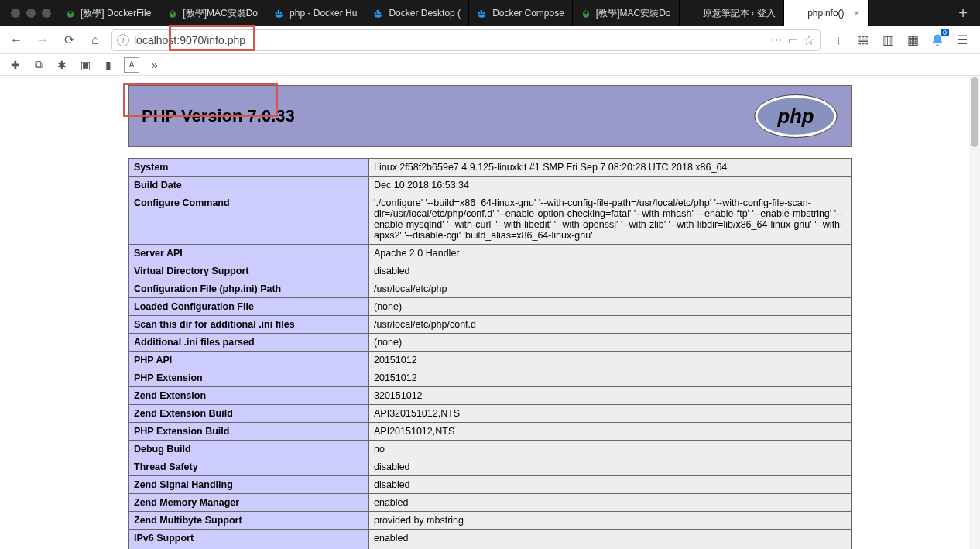  Describe the element at coordinates (504, 13) in the screenshot. I see `tab-strip: [教學] DockerFile[教學]MAC安裝Dophp - Docker H…` at that location.